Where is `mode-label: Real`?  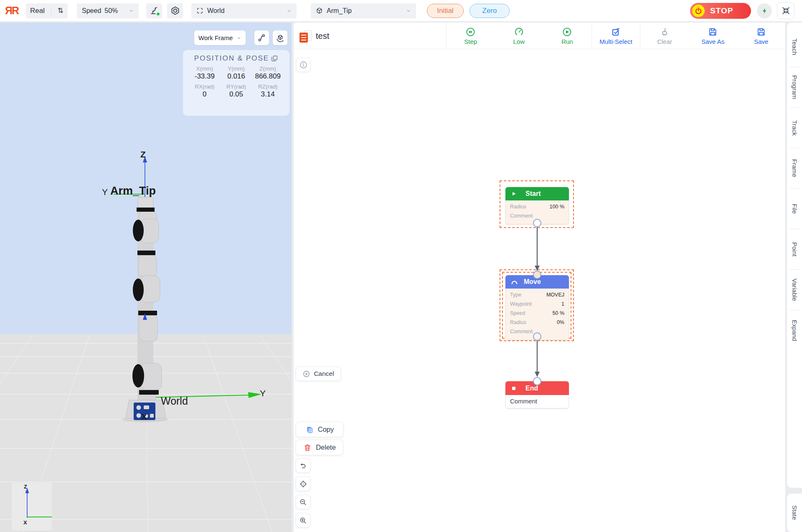 mode-label: Real is located at coordinates (38, 11).